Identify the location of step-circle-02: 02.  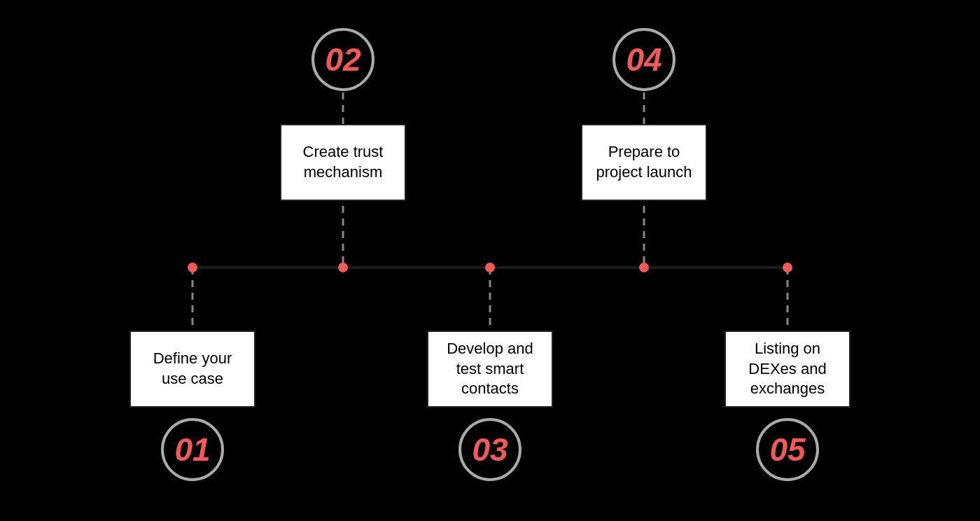
(343, 60).